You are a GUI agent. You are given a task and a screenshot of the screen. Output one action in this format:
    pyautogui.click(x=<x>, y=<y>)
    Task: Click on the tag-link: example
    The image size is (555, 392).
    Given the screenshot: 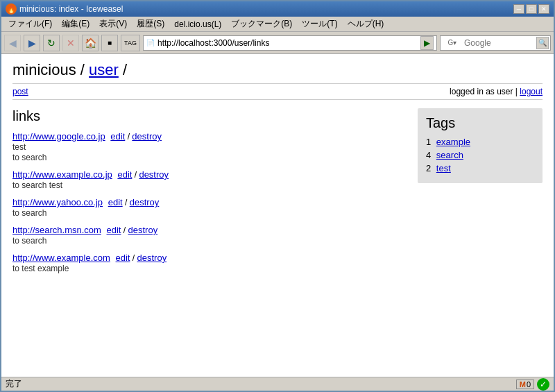 What is the action you would take?
    pyautogui.click(x=454, y=142)
    